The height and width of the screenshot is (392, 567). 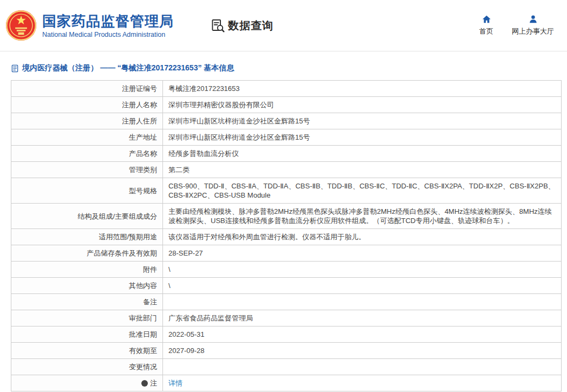 What do you see at coordinates (286, 217) in the screenshot?
I see `table-row: 结构及组成/主要组成成分主要由经颅检测模块、脉冲多普勒2MHz经颅黑色探头或脉冲…` at bounding box center [286, 217].